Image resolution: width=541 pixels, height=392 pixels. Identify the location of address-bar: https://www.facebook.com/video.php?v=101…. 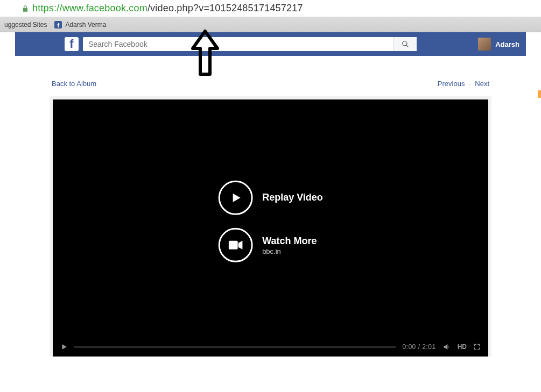
(270, 9).